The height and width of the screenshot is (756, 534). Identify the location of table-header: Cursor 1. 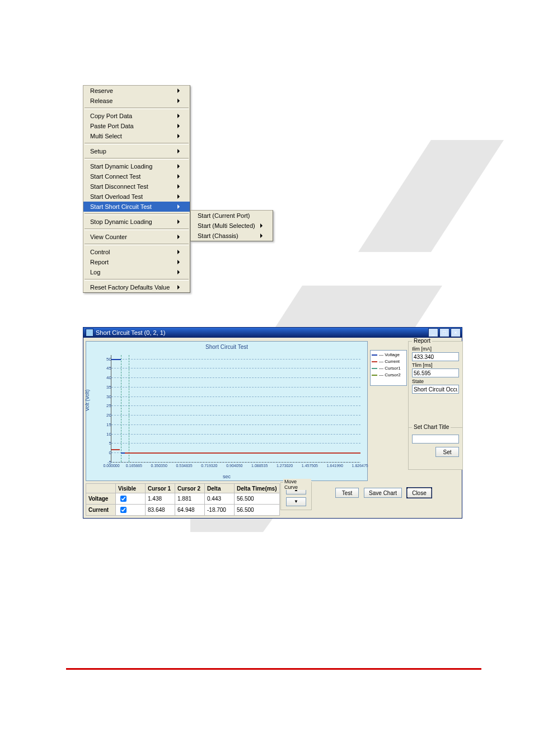
(160, 488).